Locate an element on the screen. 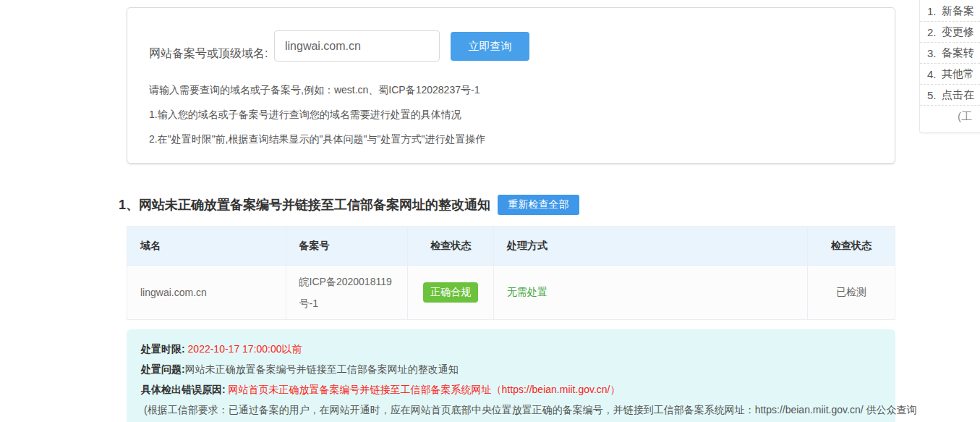  deadline-label: 处置时限: is located at coordinates (163, 349).